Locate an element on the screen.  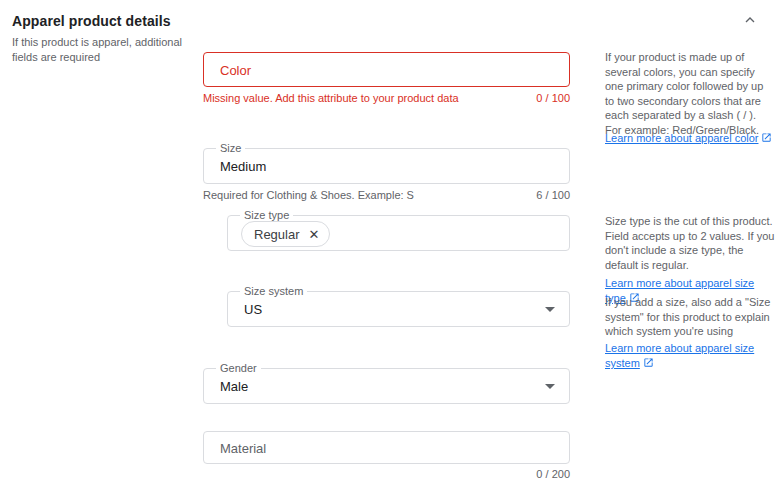
size-system-select: Size system US is located at coordinates (398, 309).